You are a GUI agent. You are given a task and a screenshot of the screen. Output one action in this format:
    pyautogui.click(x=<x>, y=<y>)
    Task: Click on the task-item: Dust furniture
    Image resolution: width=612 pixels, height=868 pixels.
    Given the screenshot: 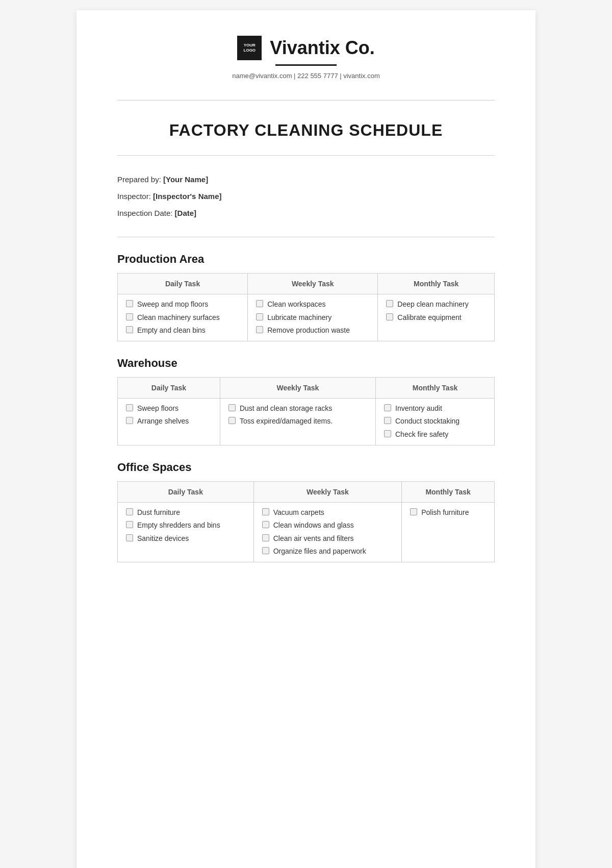 What is the action you would take?
    pyautogui.click(x=186, y=513)
    